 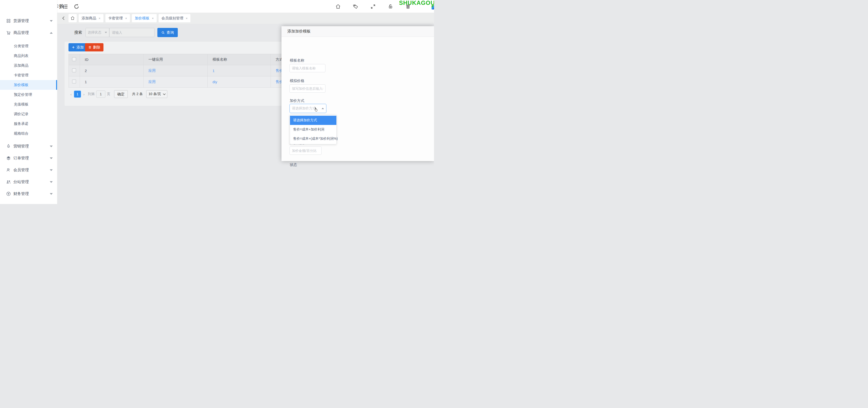 What do you see at coordinates (97, 32) in the screenshot?
I see `status-select: 选择状态` at bounding box center [97, 32].